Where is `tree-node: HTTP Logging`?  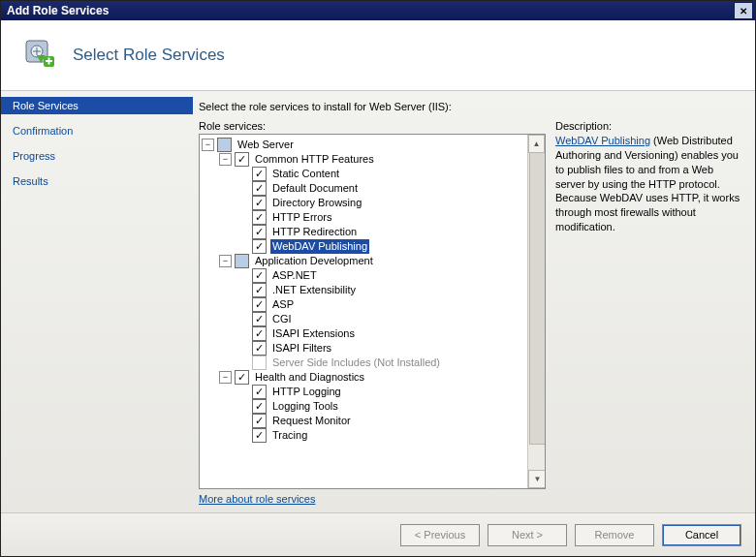 tree-node: HTTP Logging is located at coordinates (382, 391).